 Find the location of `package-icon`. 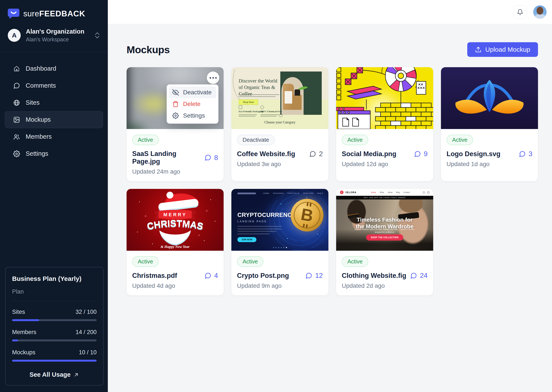

package-icon is located at coordinates (240, 107).